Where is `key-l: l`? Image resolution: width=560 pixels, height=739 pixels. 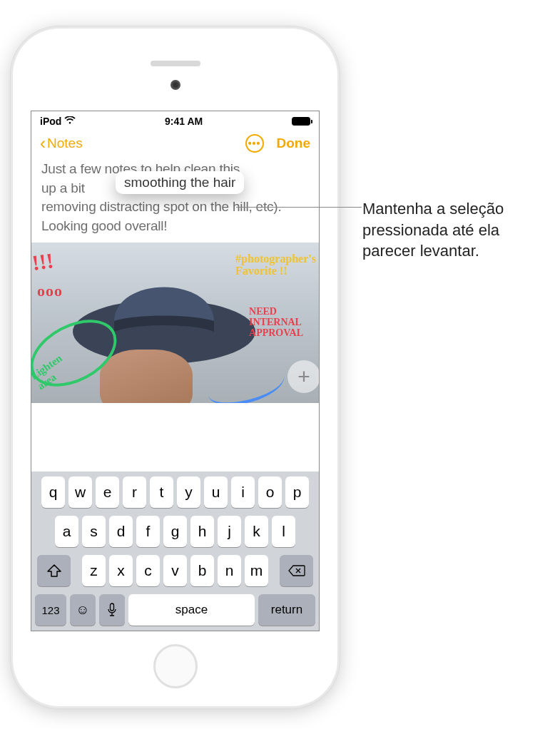
key-l: l is located at coordinates (284, 531).